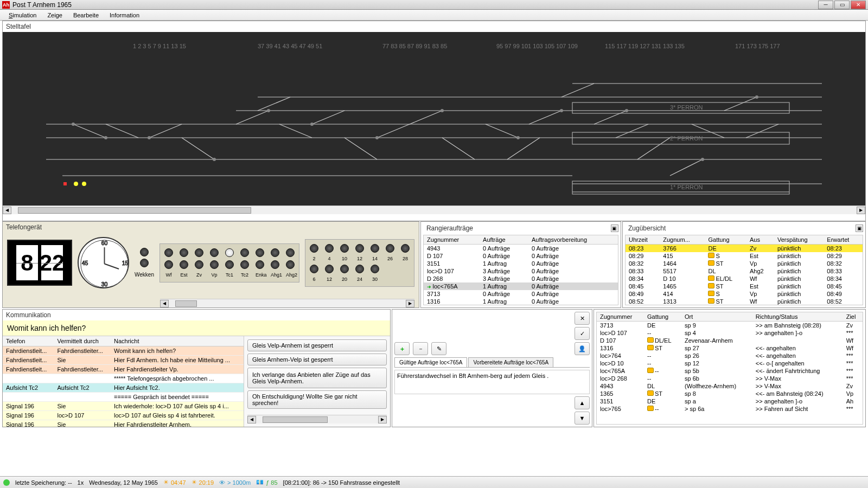  What do you see at coordinates (826, 5) in the screenshot?
I see `minimize-button: ─` at bounding box center [826, 5].